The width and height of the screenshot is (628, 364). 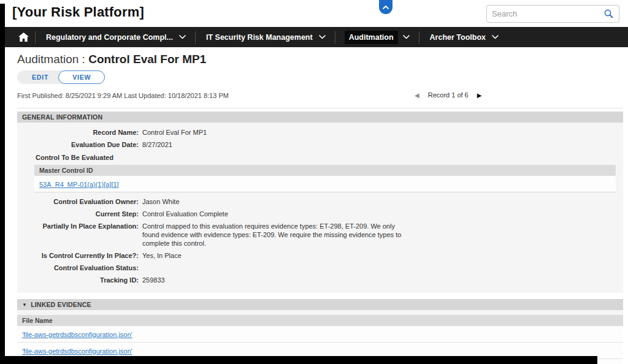 What do you see at coordinates (464, 37) in the screenshot?
I see `nav-item-archer-toolbox: Archer Toolbox` at bounding box center [464, 37].